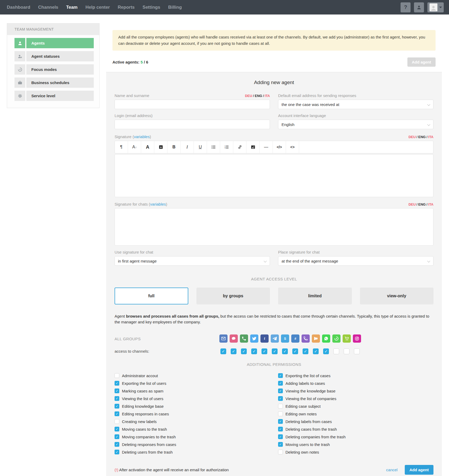  What do you see at coordinates (126, 7) in the screenshot?
I see `nav-reports: Reports` at bounding box center [126, 7].